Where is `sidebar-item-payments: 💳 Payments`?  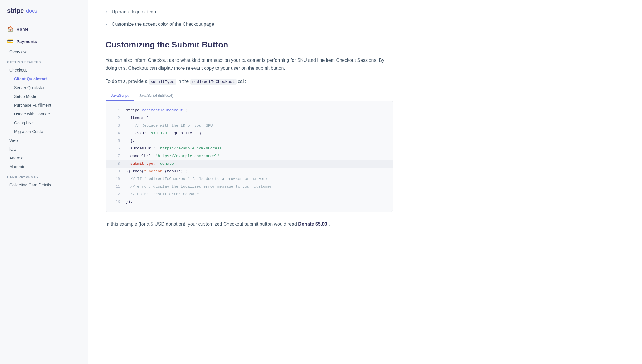
sidebar-item-payments: 💳 Payments is located at coordinates (44, 41).